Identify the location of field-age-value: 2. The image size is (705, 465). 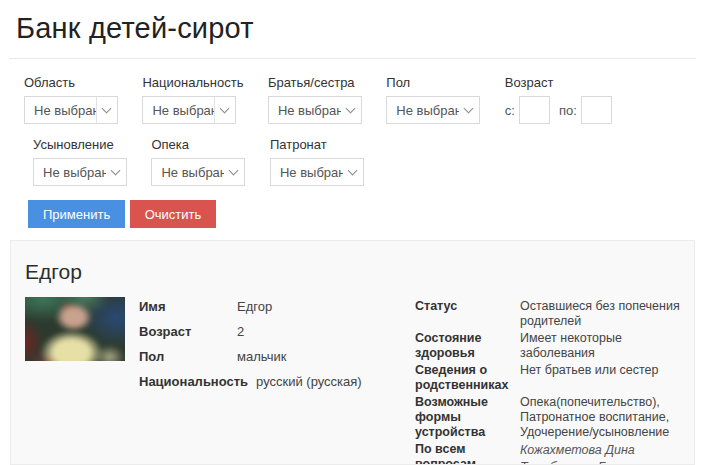
(240, 332).